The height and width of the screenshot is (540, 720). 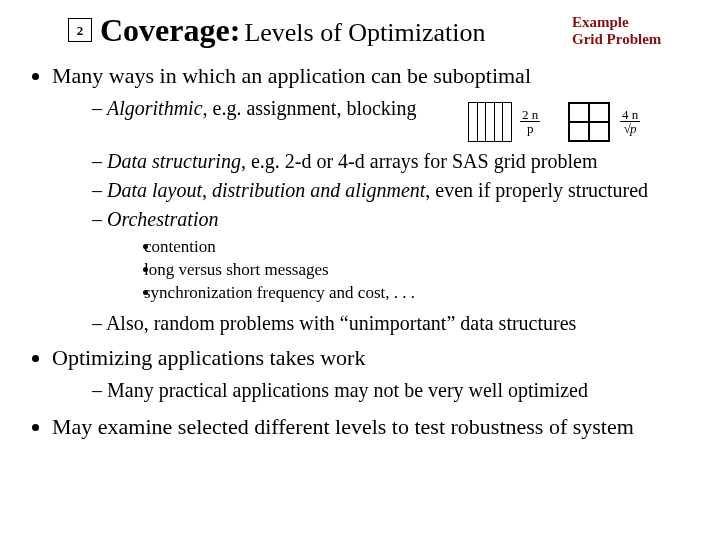 What do you see at coordinates (374, 390) in the screenshot?
I see `bullet-list-l2c: Many practical applications may not be v…` at bounding box center [374, 390].